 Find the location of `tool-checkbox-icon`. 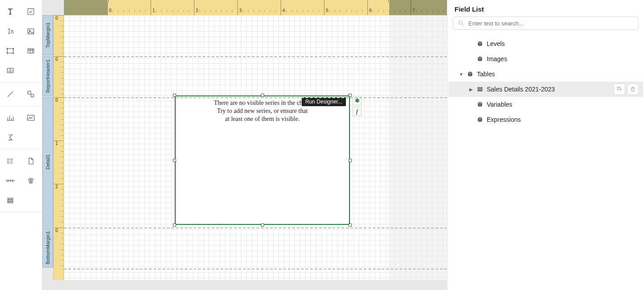

tool-checkbox-icon is located at coordinates (31, 12).